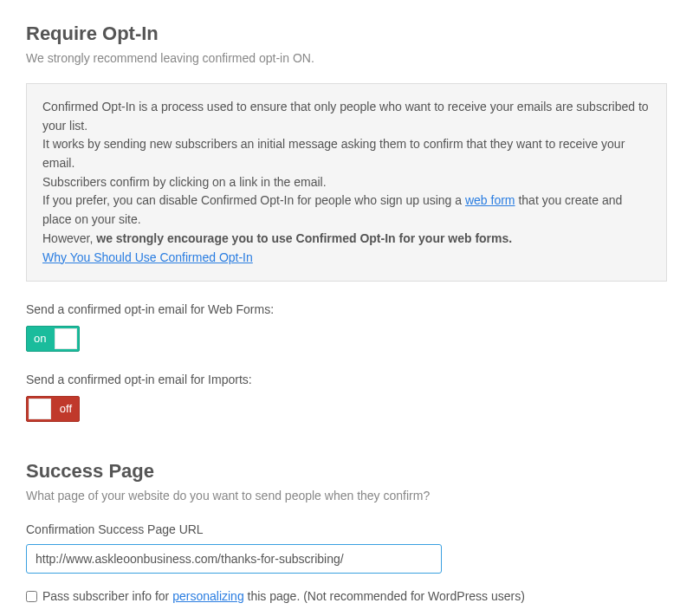 This screenshot has height=616, width=693. I want to click on info-line: However, we strongly encourage you to us…, so click(346, 239).